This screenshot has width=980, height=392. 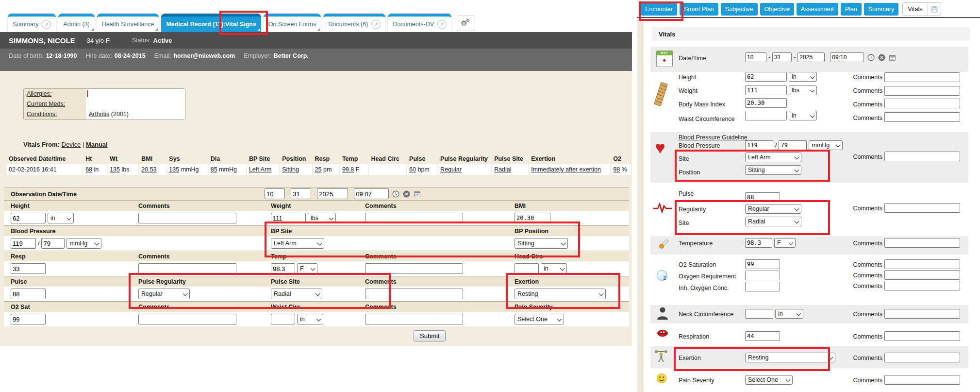 What do you see at coordinates (430, 336) in the screenshot?
I see `submit-button: Submit` at bounding box center [430, 336].